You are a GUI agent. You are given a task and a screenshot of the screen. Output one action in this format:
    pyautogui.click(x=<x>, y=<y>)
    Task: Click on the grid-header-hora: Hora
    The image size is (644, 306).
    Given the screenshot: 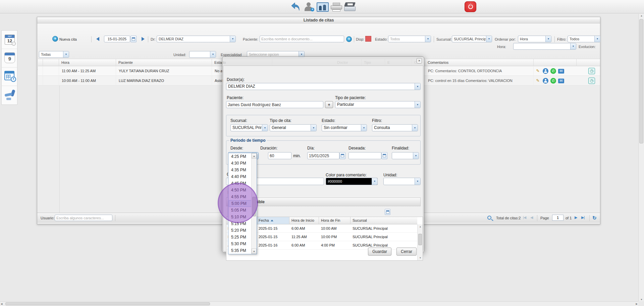 What is the action you would take?
    pyautogui.click(x=88, y=63)
    